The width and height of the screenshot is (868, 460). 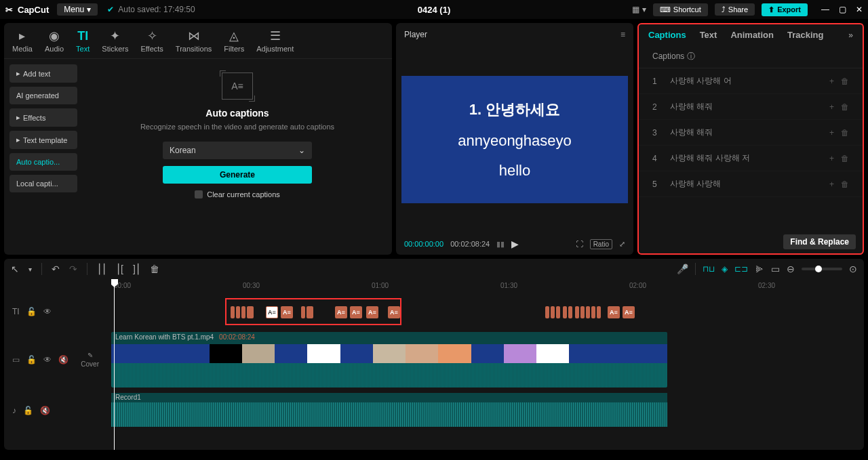 What do you see at coordinates (842, 9) in the screenshot?
I see `maximize-button: ▢` at bounding box center [842, 9].